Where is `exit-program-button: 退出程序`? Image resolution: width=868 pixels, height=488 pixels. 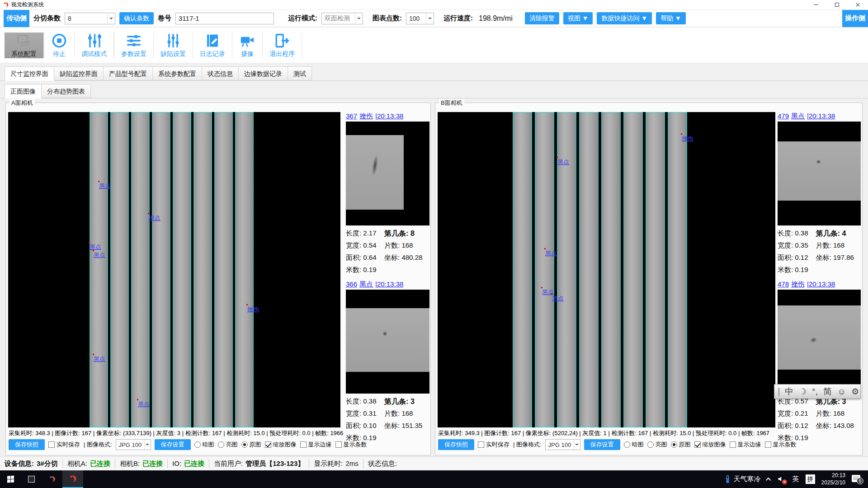 exit-program-button: 退出程序 is located at coordinates (282, 45).